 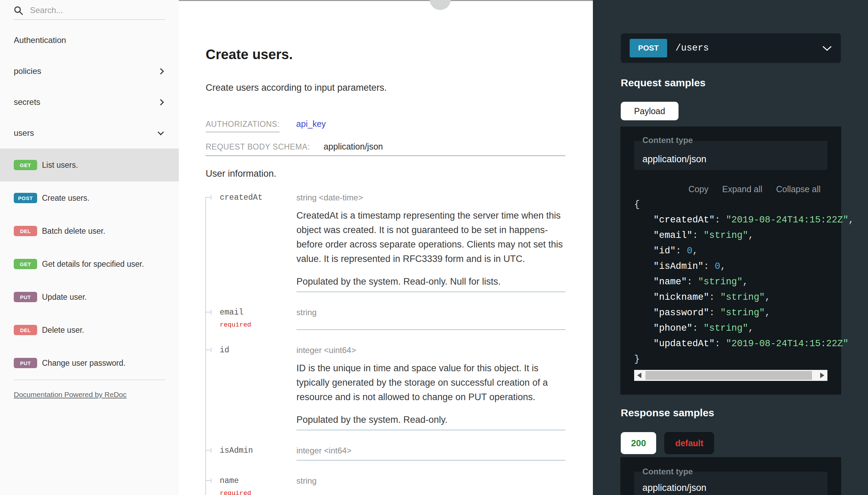 What do you see at coordinates (40, 40) in the screenshot?
I see `sidebar-group-label: Authentication` at bounding box center [40, 40].